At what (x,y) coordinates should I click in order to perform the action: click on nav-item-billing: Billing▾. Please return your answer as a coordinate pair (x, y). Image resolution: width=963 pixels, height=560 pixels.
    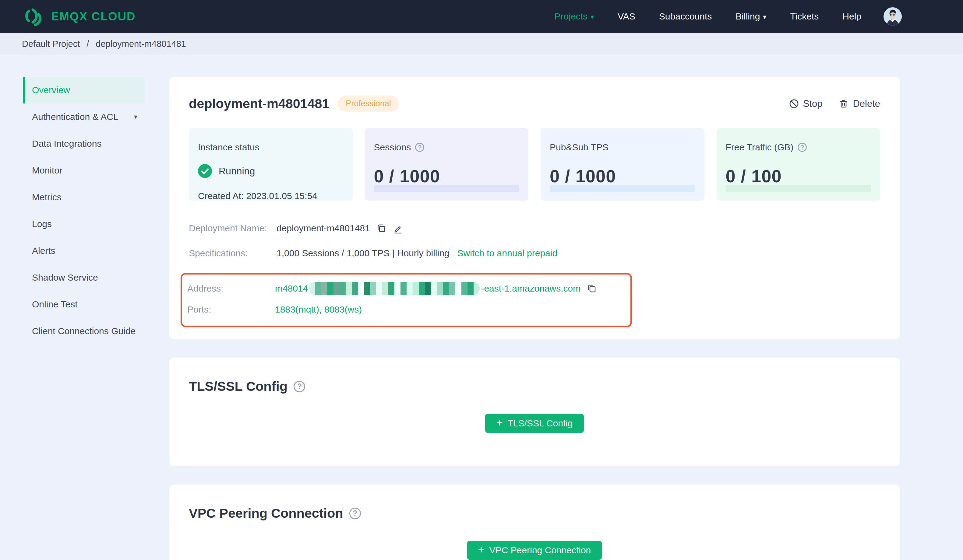
    Looking at the image, I should click on (751, 16).